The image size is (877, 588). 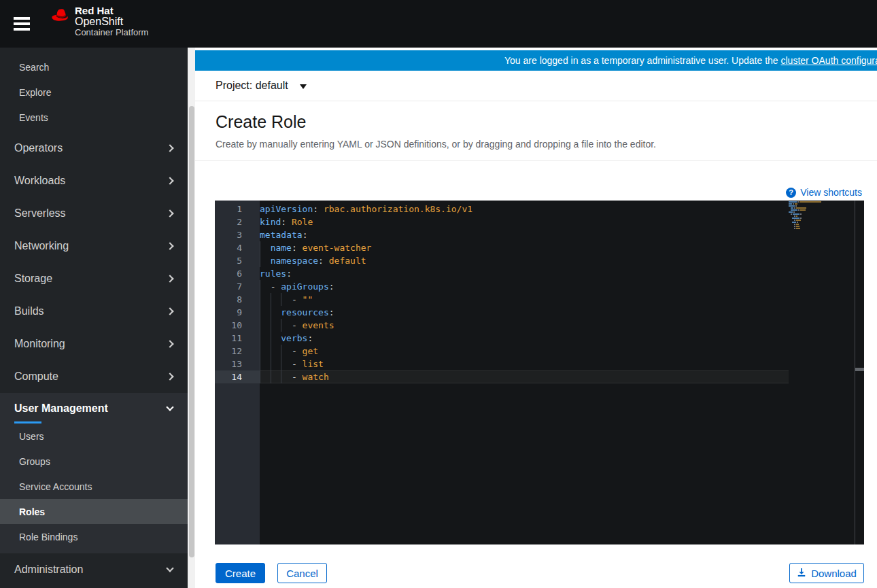 I want to click on page-subtitle: Create by manually entering YAML or JSON…, so click(x=547, y=144).